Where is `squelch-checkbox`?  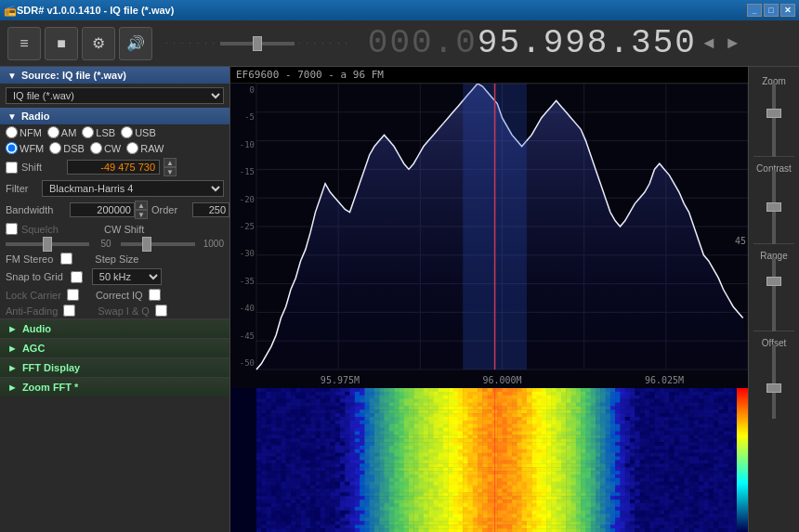
squelch-checkbox is located at coordinates (11, 228).